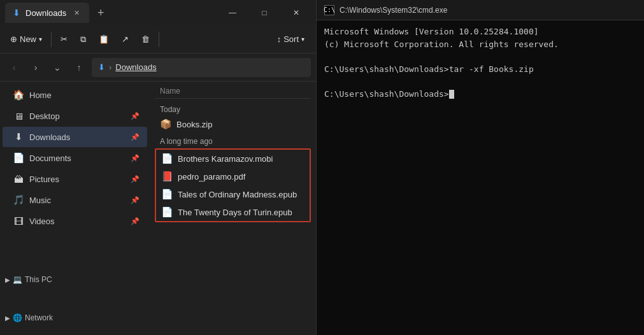 This screenshot has height=335, width=644. Describe the element at coordinates (14, 68) in the screenshot. I see `back-button: ‹` at that location.